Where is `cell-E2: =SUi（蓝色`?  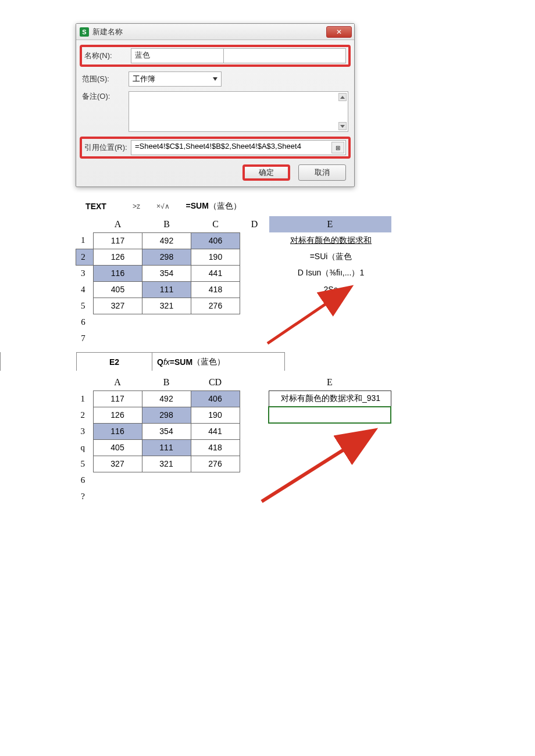
cell-E2: =SUi（蓝色 is located at coordinates (330, 257).